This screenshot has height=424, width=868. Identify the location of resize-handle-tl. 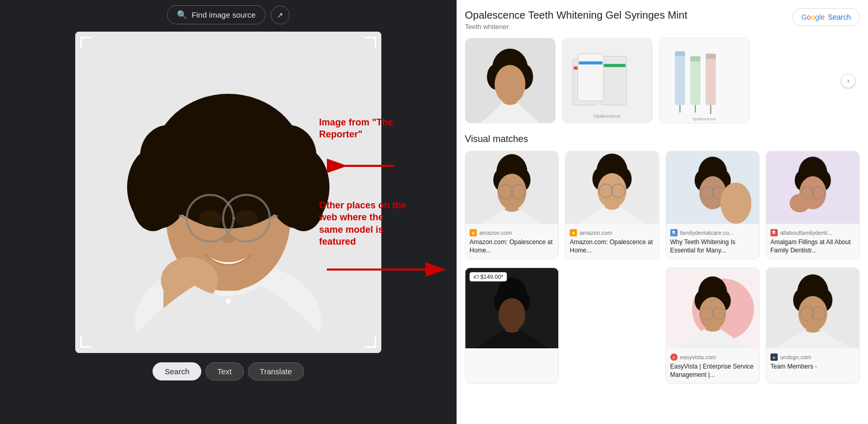
(86, 43).